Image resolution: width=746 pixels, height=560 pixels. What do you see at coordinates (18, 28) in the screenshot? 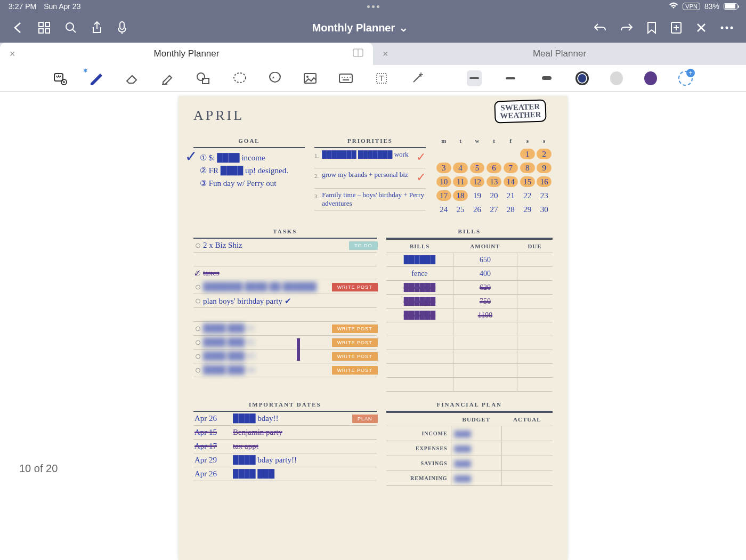
I see `back-button` at bounding box center [18, 28].